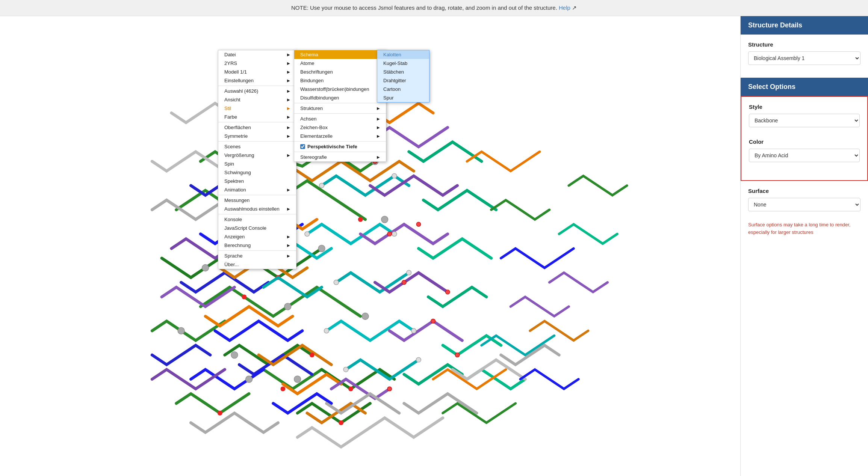 This screenshot has width=868, height=476. What do you see at coordinates (340, 72) in the screenshot?
I see `submenu-beschriftungen: Beschriftungen▶` at bounding box center [340, 72].